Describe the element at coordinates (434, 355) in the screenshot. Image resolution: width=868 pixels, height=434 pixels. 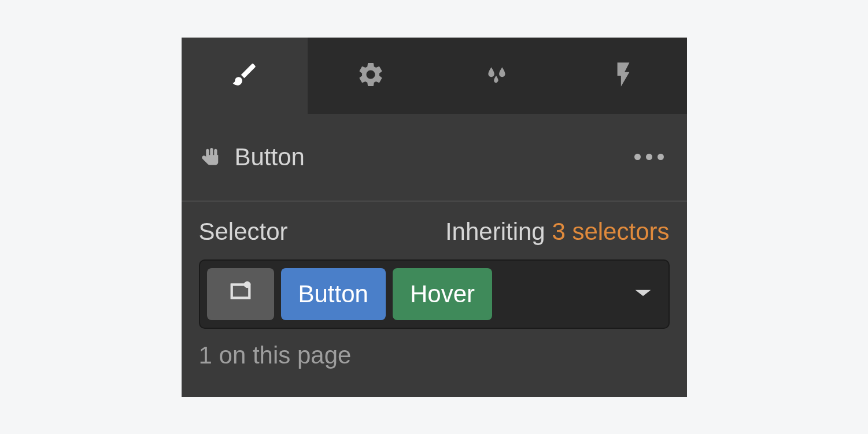
I see `page-count-text: 1 on this page` at that location.